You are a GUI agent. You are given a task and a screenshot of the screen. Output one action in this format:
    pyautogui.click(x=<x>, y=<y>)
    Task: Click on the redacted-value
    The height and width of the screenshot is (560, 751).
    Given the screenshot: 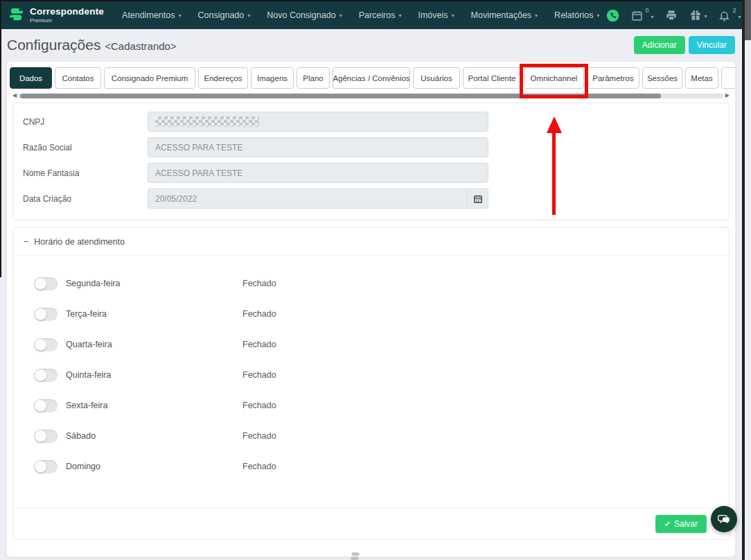 What is the action you would take?
    pyautogui.click(x=207, y=122)
    